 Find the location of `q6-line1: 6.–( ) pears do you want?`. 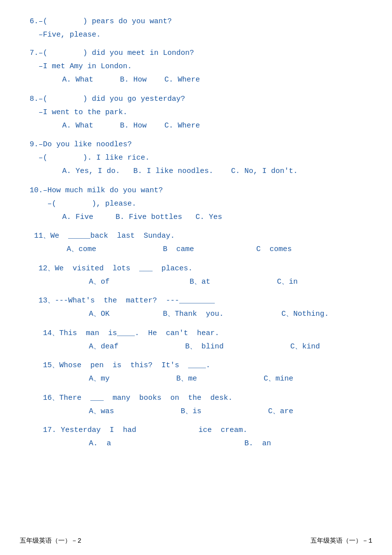

q6-line1: 6.–( ) pears do you want? is located at coordinates (196, 22).